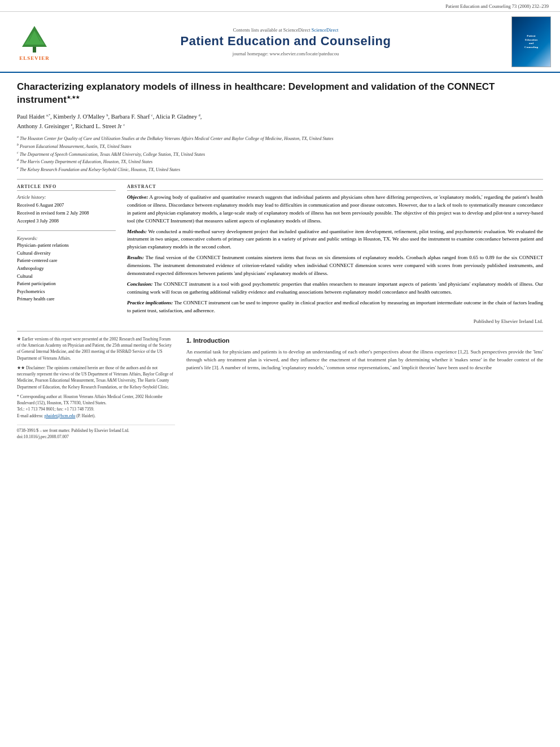 Image resolution: width=560 pixels, height=747 pixels. What do you see at coordinates (335, 209) in the screenshot?
I see `abstract-objective: Objective: A growing body of qualitative…` at bounding box center [335, 209].